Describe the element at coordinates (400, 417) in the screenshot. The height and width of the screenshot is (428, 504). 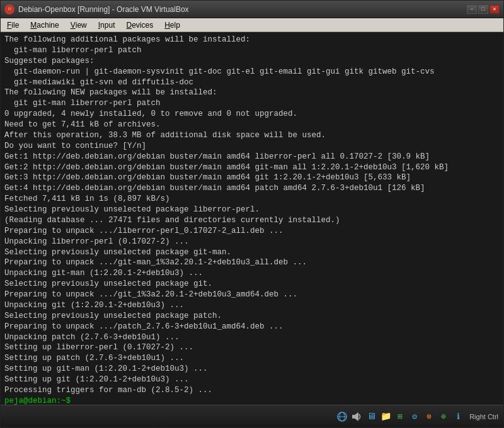
I see `terminal-icon: ⊞` at that location.